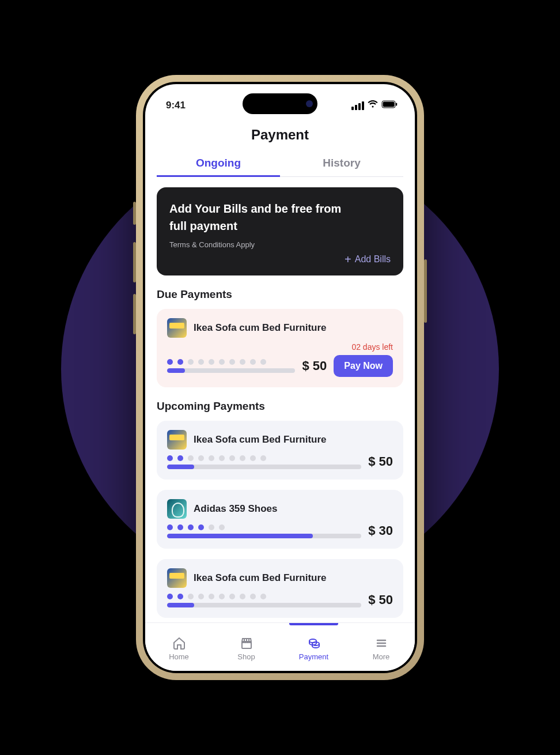 The height and width of the screenshot is (755, 560). Describe the element at coordinates (236, 509) in the screenshot. I see `payment-title: Adidas 359 Shoes` at that location.